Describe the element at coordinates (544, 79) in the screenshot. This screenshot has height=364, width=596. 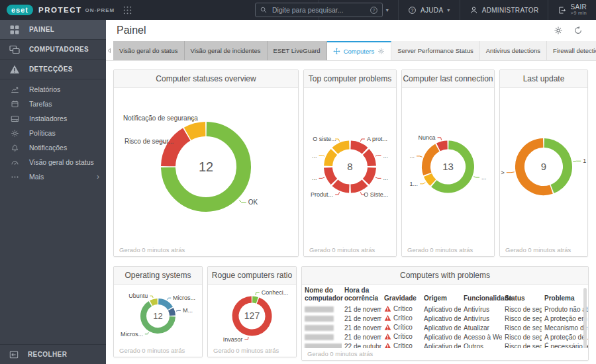
I see `card-title: Last update` at that location.